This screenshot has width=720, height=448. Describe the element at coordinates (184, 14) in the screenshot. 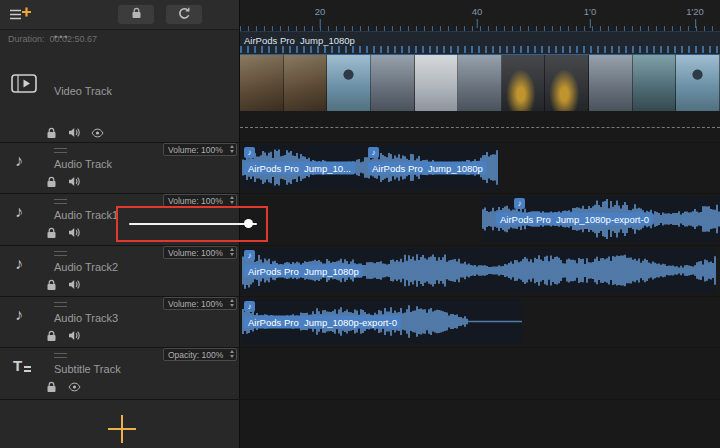

I see `render-preview-button` at that location.